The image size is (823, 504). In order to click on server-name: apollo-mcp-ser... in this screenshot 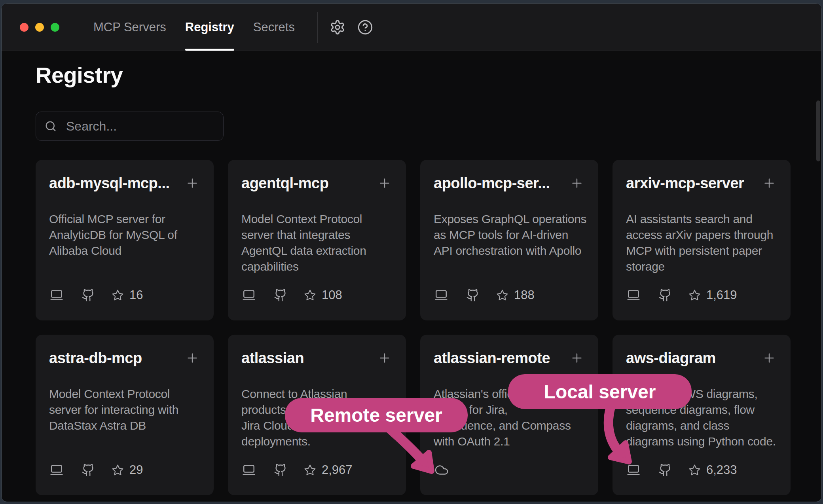, I will do `click(491, 183)`.